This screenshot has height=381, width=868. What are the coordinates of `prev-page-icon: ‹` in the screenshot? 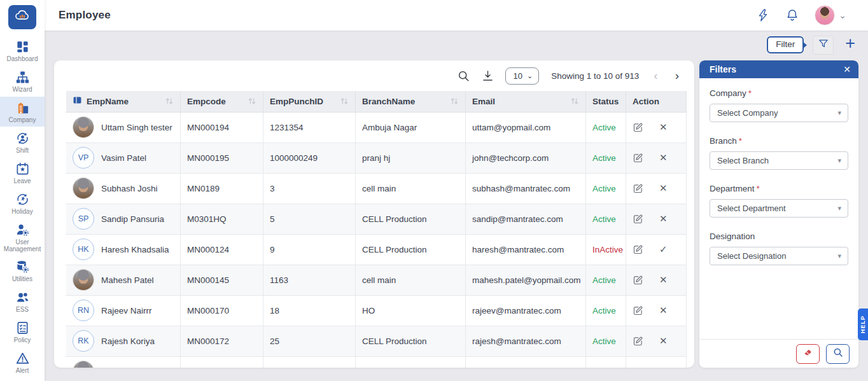 It's located at (655, 76).